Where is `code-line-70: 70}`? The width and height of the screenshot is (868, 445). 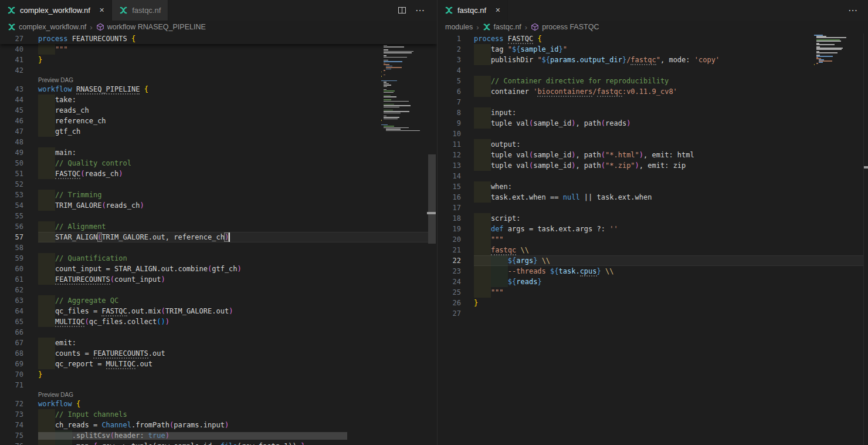
code-line-70: 70} is located at coordinates (218, 375).